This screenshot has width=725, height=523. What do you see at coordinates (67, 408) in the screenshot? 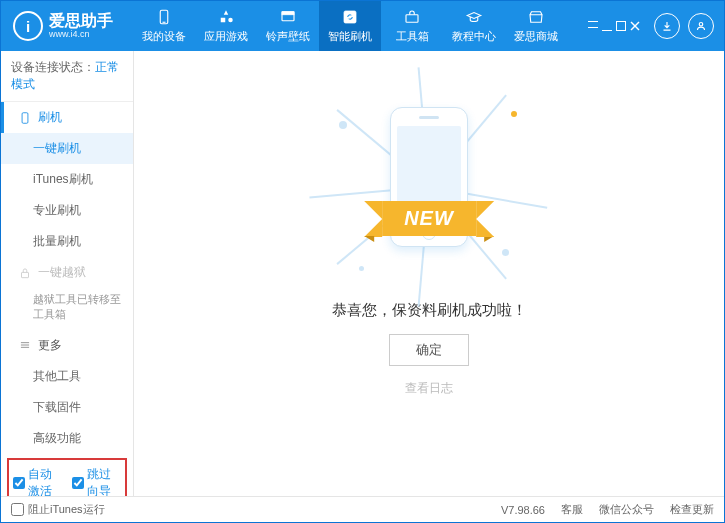
I see `sub-download-firmware: 下载固件` at bounding box center [67, 408].